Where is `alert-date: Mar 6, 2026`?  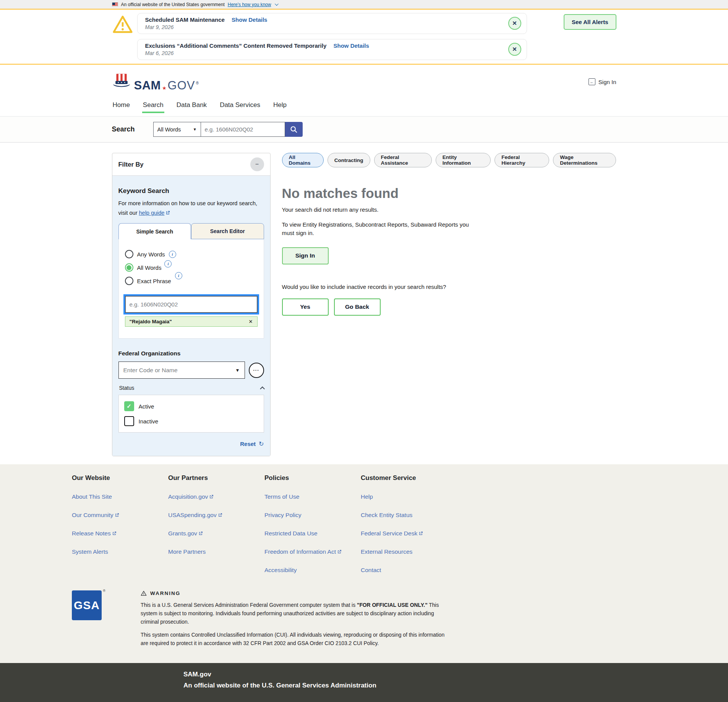
alert-date: Mar 6, 2026 is located at coordinates (327, 53).